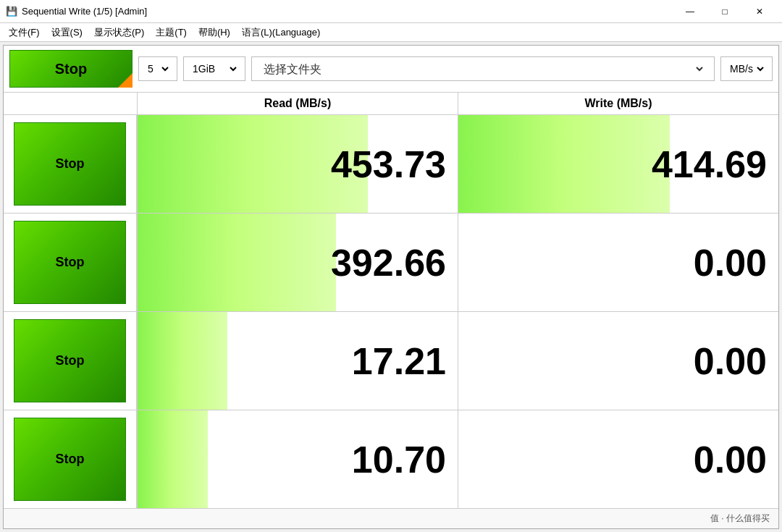 This screenshot has width=782, height=532. What do you see at coordinates (730, 361) in the screenshot?
I see `write-value-3: 0.00` at bounding box center [730, 361].